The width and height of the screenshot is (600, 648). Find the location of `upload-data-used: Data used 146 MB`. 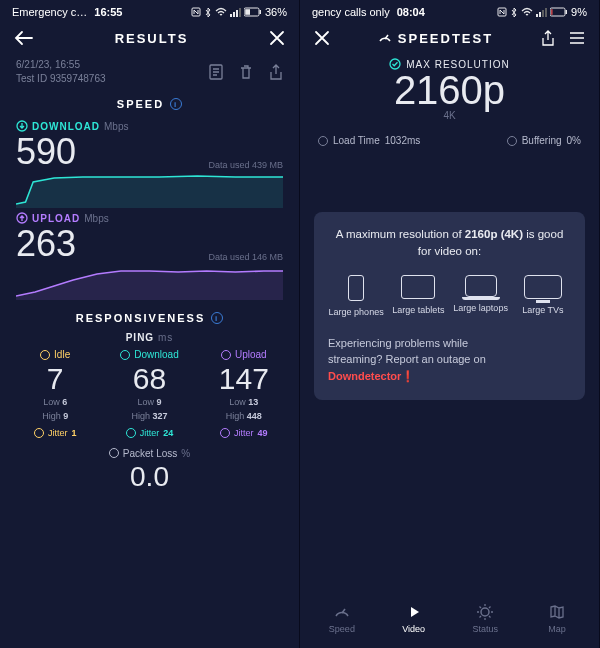

upload-data-used: Data used 146 MB is located at coordinates (246, 257).